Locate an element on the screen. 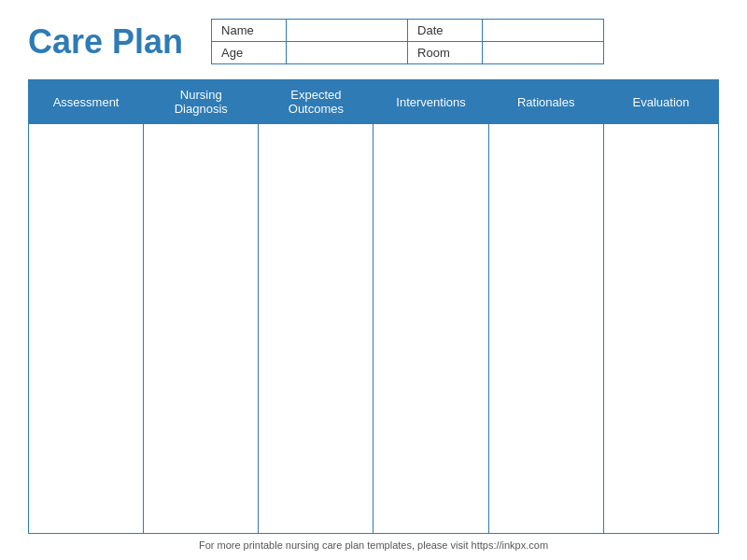 Image resolution: width=747 pixels, height=560 pixels. col-expected-outcomes: ExpectedOutcomes is located at coordinates (316, 103).